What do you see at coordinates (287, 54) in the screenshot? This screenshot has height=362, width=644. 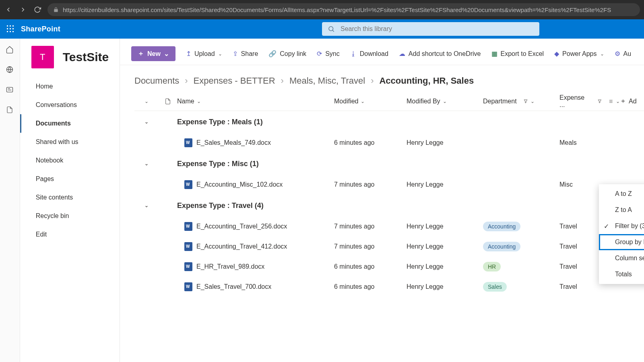 I see `copy-link-button: 🔗Copy link` at bounding box center [287, 54].